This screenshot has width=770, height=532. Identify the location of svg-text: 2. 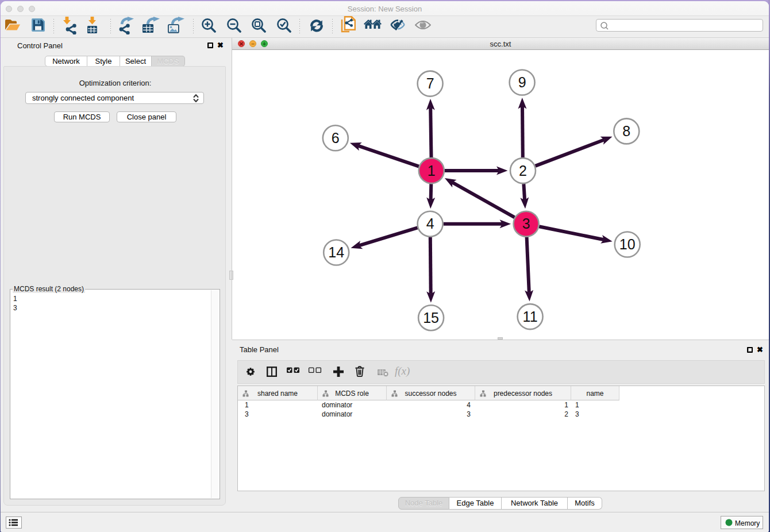
(523, 171).